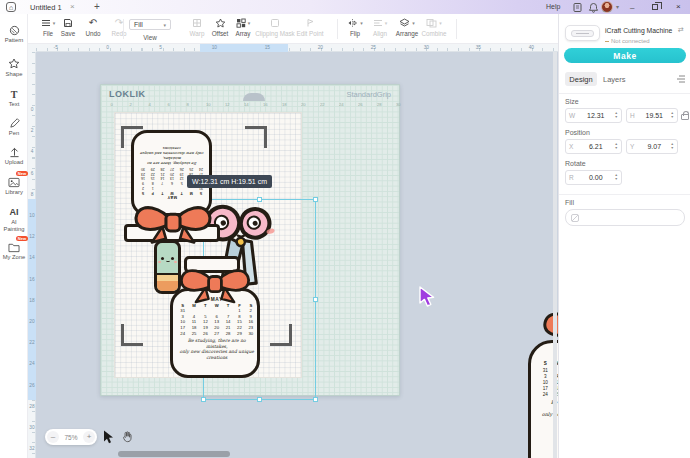  I want to click on zoom-in-button: +, so click(89, 437).